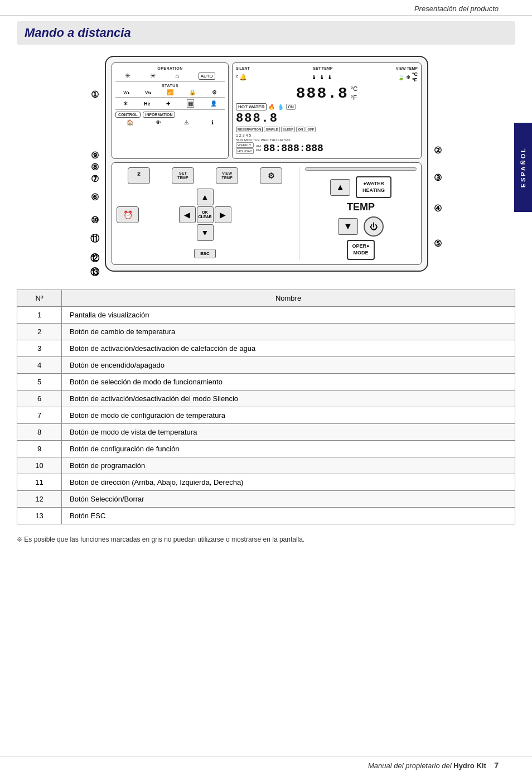  I want to click on settings-btn: ⚙, so click(271, 176).